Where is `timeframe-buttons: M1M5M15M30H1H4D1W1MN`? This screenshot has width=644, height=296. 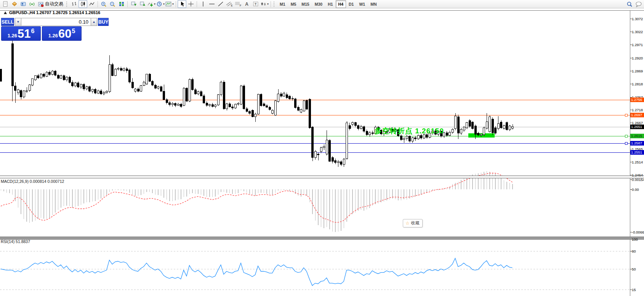
timeframe-buttons: M1M5M15M30H1H4D1W1MN is located at coordinates (328, 4).